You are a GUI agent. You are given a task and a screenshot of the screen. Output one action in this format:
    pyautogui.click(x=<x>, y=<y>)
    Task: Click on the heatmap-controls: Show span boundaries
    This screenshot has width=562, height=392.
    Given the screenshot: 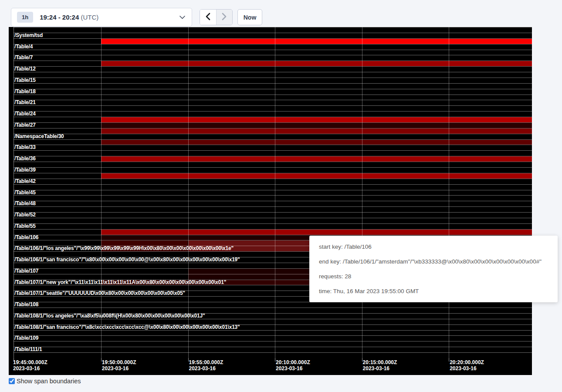 What is the action you would take?
    pyautogui.click(x=45, y=381)
    